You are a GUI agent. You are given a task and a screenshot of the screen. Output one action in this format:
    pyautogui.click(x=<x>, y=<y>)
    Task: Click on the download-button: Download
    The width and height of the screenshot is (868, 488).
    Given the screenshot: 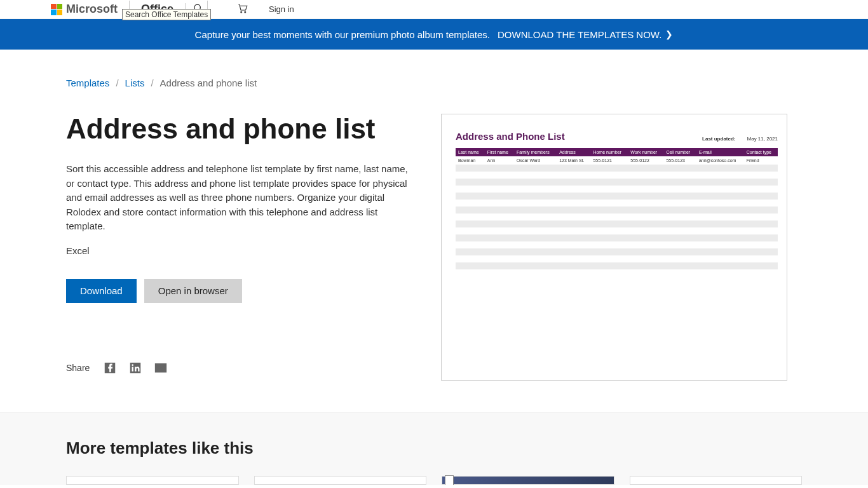 What is the action you would take?
    pyautogui.click(x=102, y=291)
    